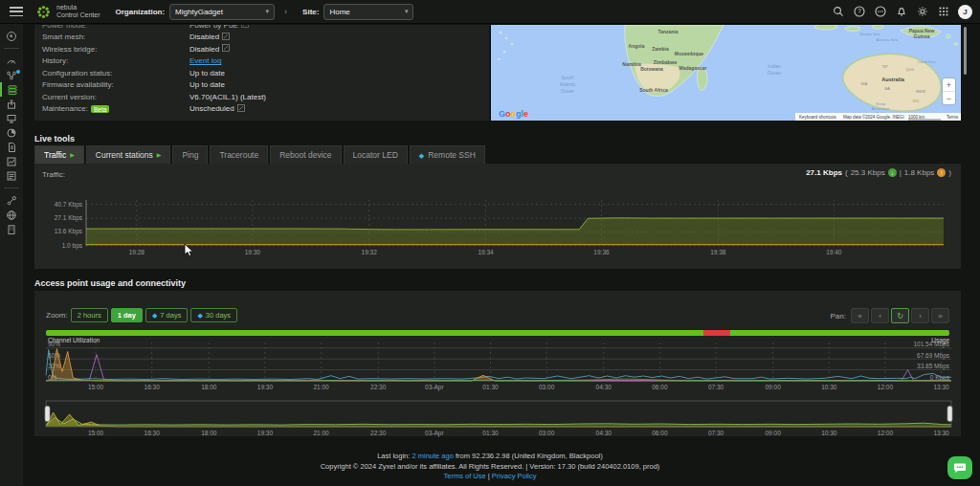 The image size is (980, 486). Describe the element at coordinates (923, 11) in the screenshot. I see `settings-gear-icon` at that location.